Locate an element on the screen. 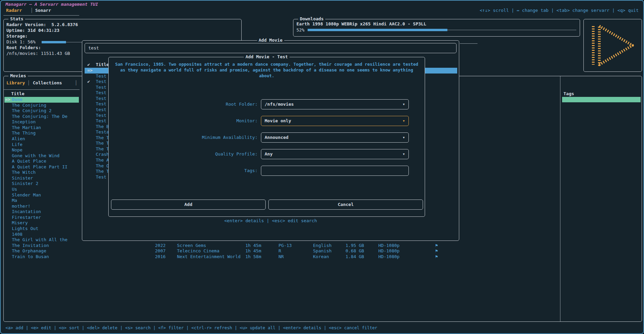  downloads-panel: Downloads Earth 1998 1080p WEBRip x265 H… is located at coordinates (437, 28).